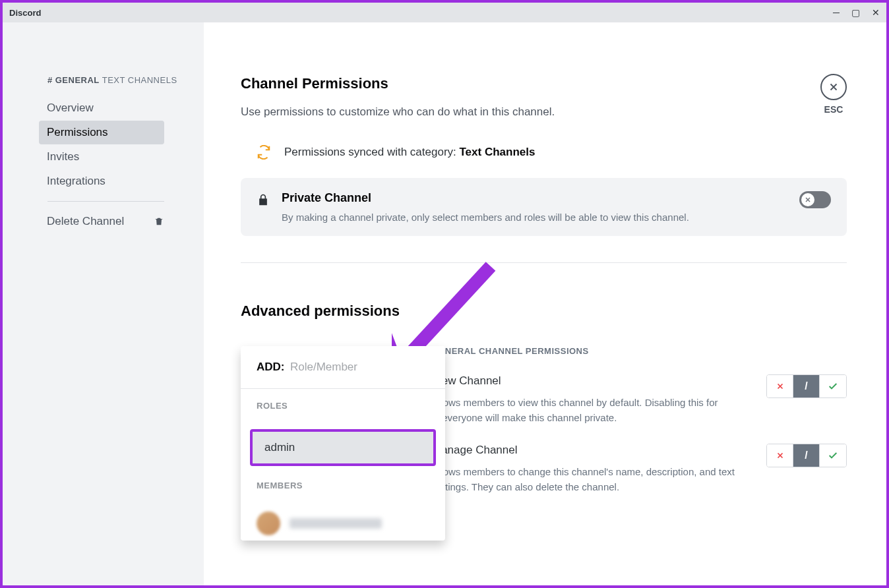  I want to click on minimize-button: ─, so click(836, 13).